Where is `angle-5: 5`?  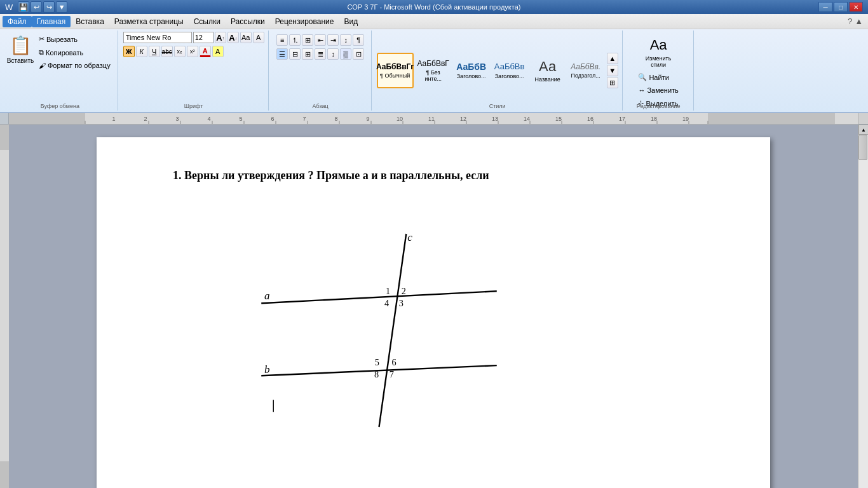
angle-5: 5 is located at coordinates (377, 362).